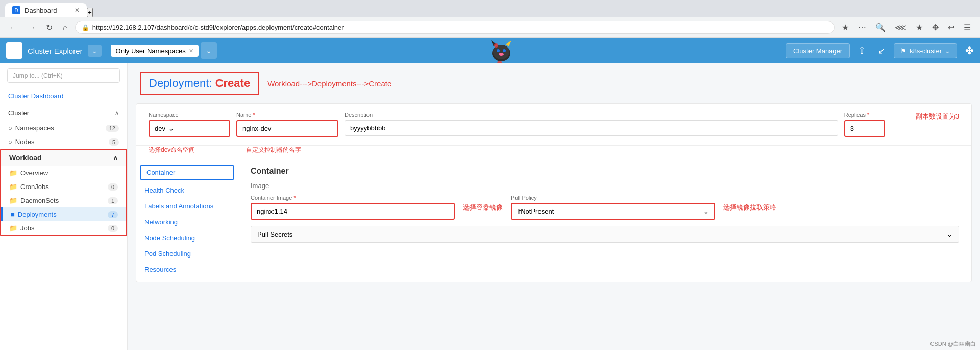 This screenshot has width=980, height=350. Describe the element at coordinates (613, 207) in the screenshot. I see `pull-policy-field: Pull Policy IfNotPresent ⌄` at that location.